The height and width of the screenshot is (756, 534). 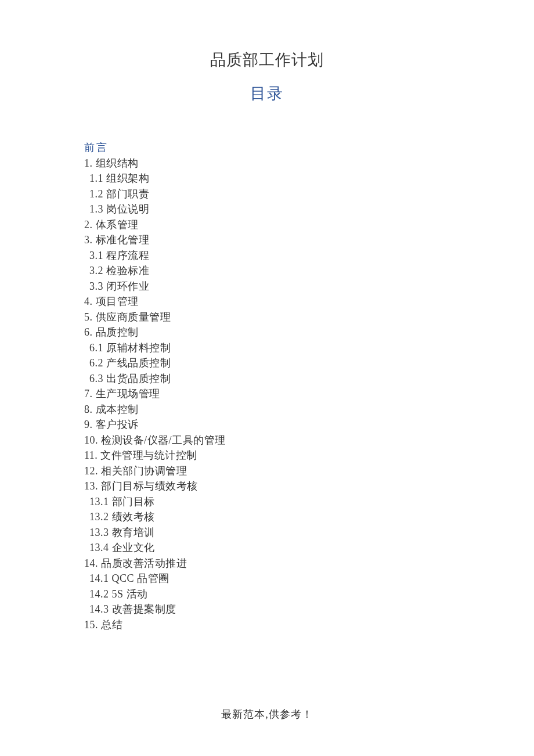 I want to click on toc-item: 14.3 改善提案制度, so click(x=267, y=610).